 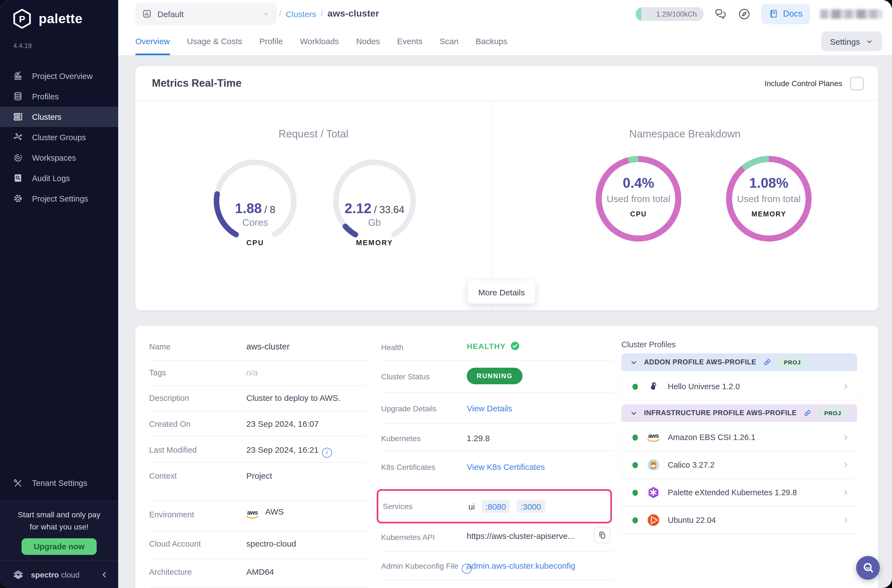 I want to click on tab-profile: Profile, so click(x=271, y=41).